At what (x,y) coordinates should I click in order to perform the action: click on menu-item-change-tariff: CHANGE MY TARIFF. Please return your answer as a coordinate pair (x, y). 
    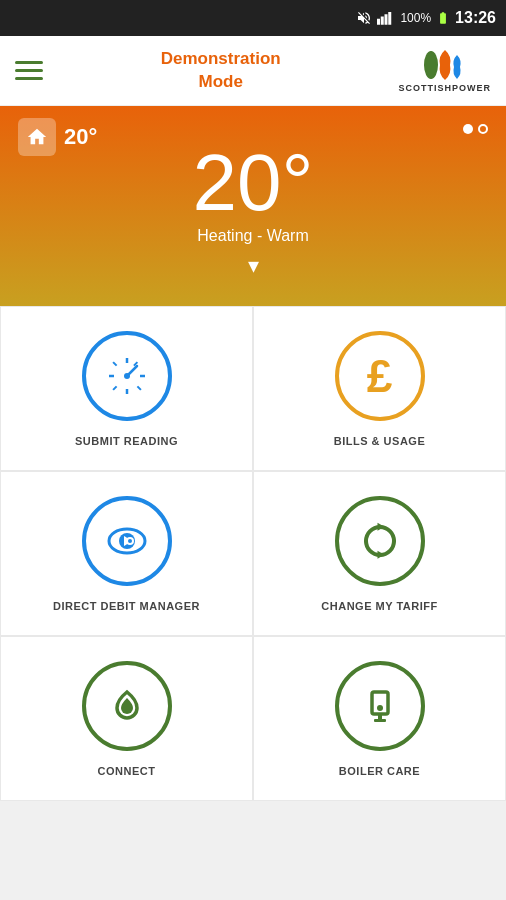
    Looking at the image, I should click on (380, 554).